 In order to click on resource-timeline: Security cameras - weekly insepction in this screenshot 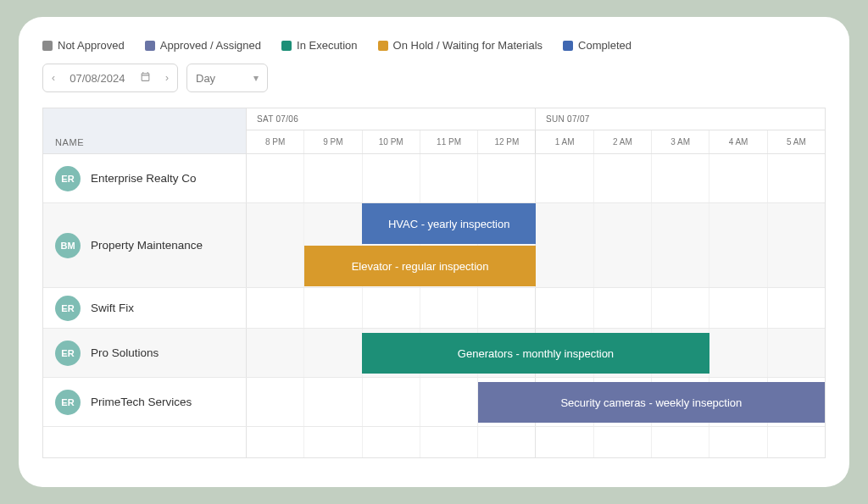, I will do `click(536, 402)`.